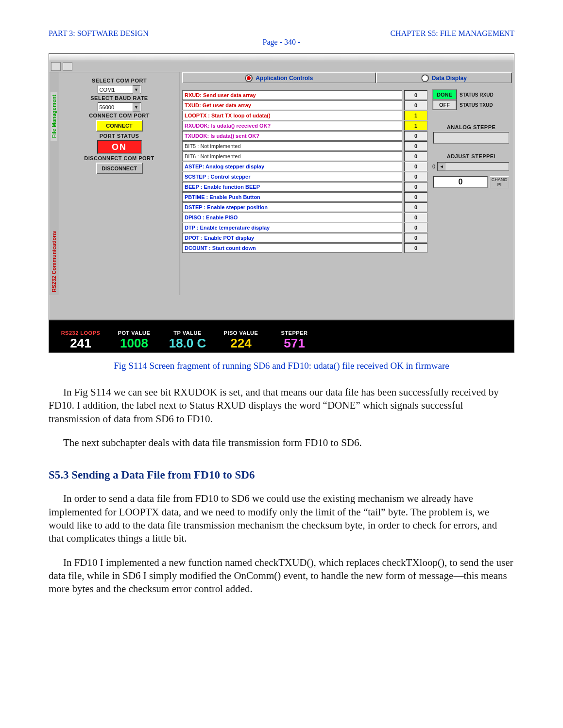  Describe the element at coordinates (241, 333) in the screenshot. I see `status-col-3-head: PISO VALUE` at that location.